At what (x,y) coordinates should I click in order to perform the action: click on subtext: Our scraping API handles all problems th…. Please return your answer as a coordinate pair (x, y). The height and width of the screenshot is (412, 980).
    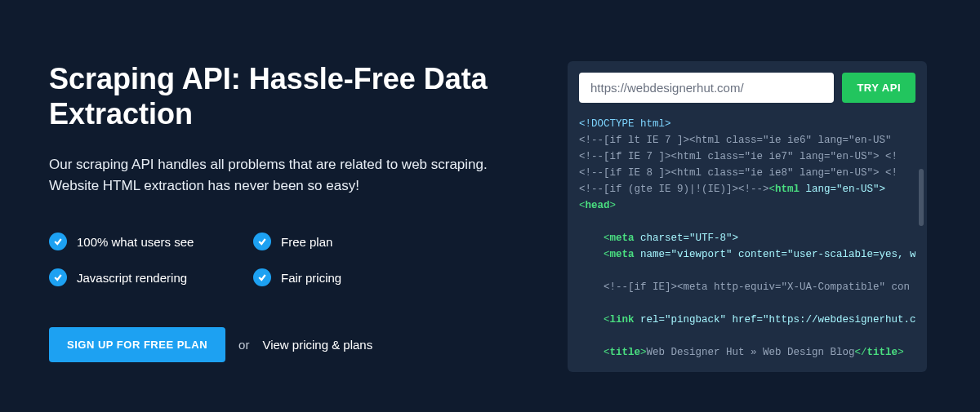
    Looking at the image, I should click on (286, 175).